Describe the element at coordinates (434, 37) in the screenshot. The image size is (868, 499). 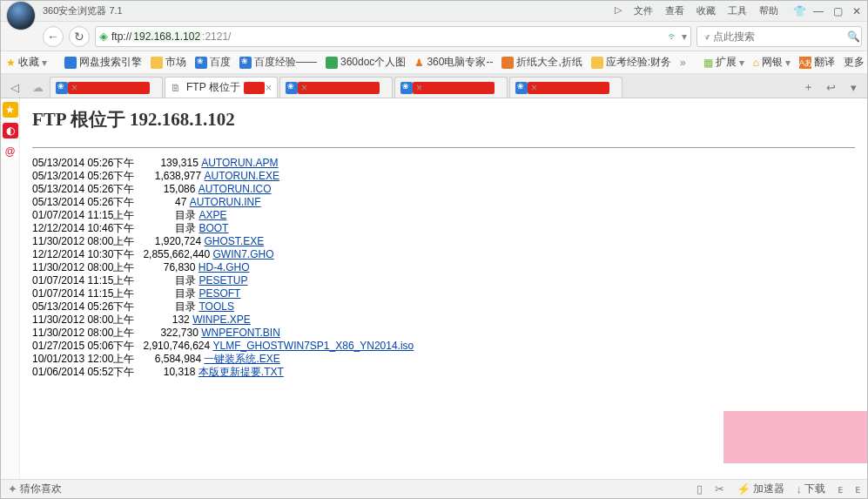
I see `address-bar: ← ↻ ◈ ftp://192.168.1.102:2121/ ᯤ ▾ ▾ 🔍` at that location.